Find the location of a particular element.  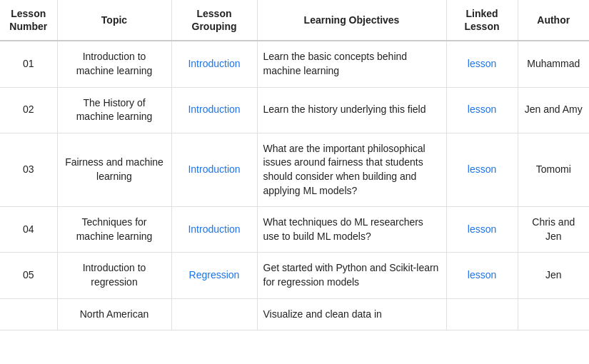

lesson-number-cell is located at coordinates (29, 314).